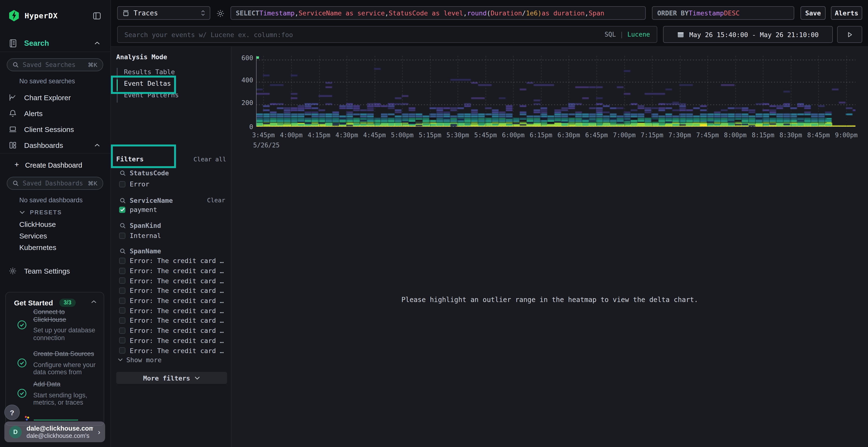 This screenshot has width=868, height=447. Describe the element at coordinates (55, 271) in the screenshot. I see `sidebar-item-team-settings: Team Settings` at that location.